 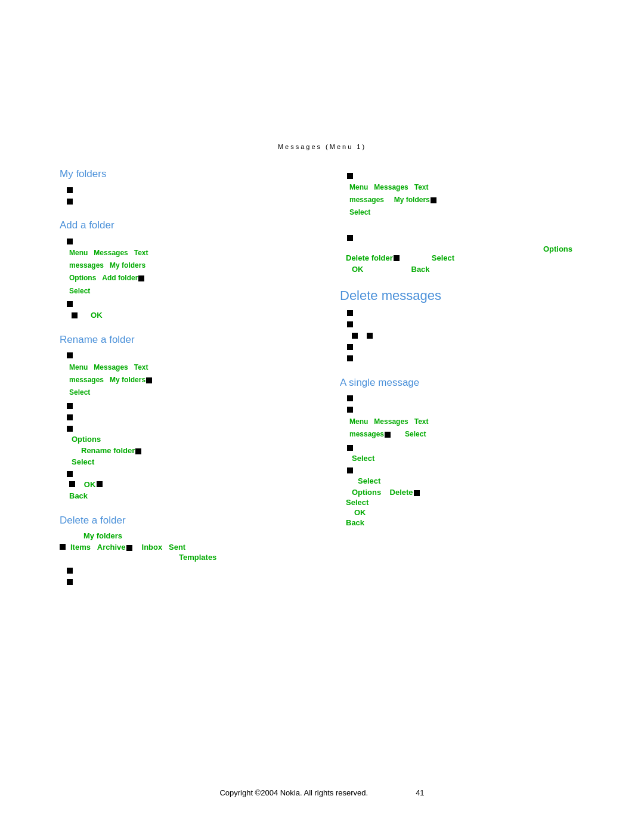 I want to click on delete-folder-right-section: Options Delete folder Select OK Back, so click(x=462, y=253).